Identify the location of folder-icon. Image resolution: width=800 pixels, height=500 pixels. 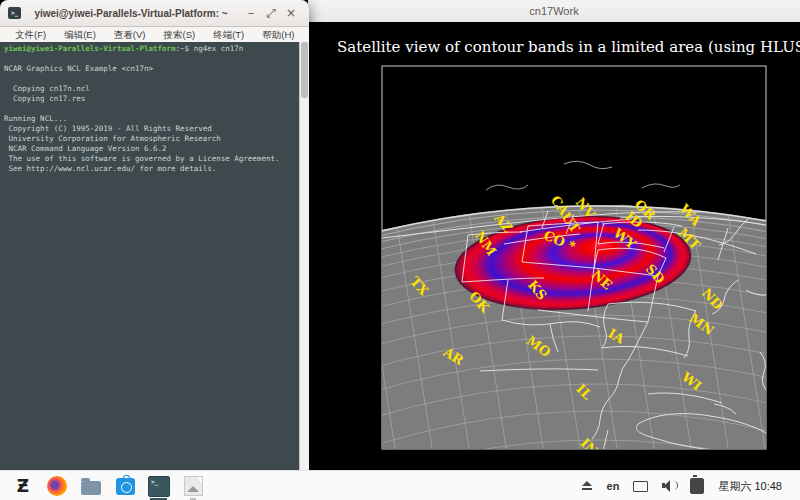
(91, 488).